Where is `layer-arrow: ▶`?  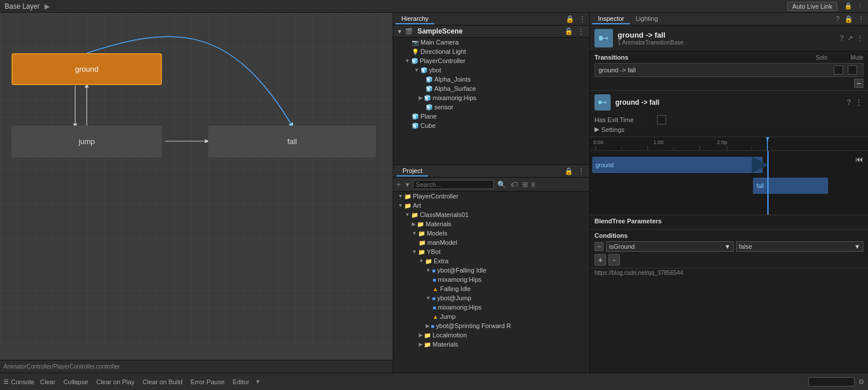 layer-arrow: ▶ is located at coordinates (47, 6).